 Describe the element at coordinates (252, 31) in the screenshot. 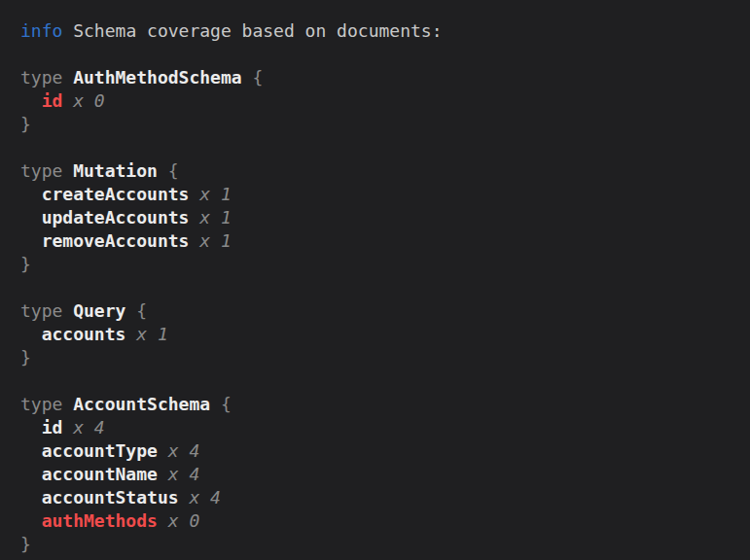

I see `log-message: Schema coverage based on documents:` at that location.